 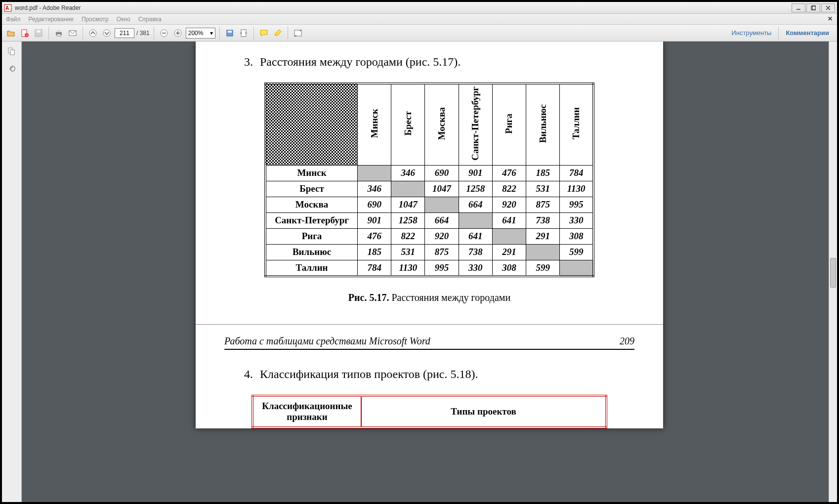 What do you see at coordinates (813, 8) in the screenshot?
I see `maximize-button` at bounding box center [813, 8].